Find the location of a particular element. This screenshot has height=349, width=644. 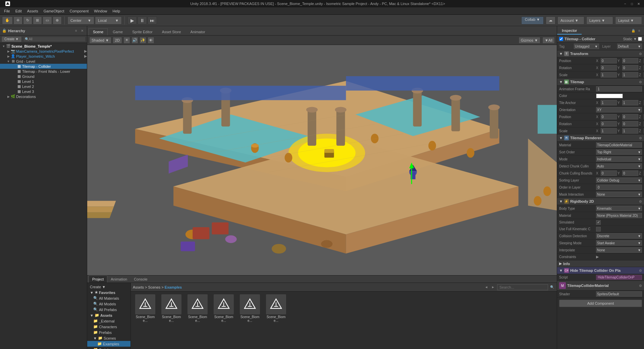

material-section-header: M TilemapColliderMaterial ⚙ is located at coordinates (600, 286).